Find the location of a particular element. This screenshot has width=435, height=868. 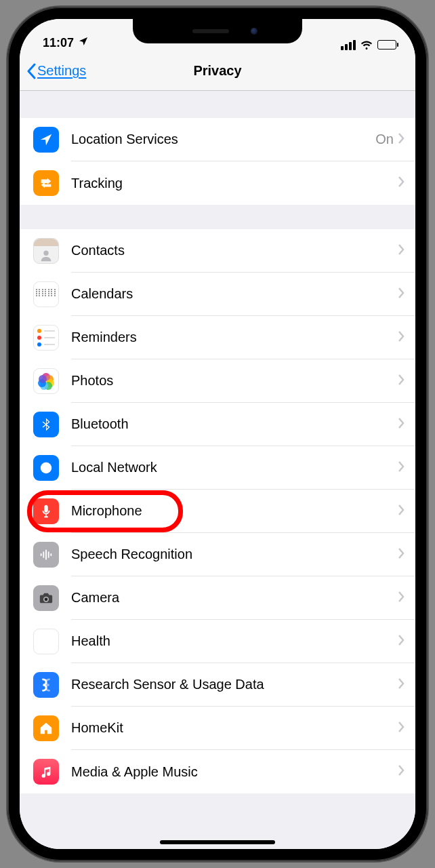

row-media: Media & Apple Music is located at coordinates (218, 772).